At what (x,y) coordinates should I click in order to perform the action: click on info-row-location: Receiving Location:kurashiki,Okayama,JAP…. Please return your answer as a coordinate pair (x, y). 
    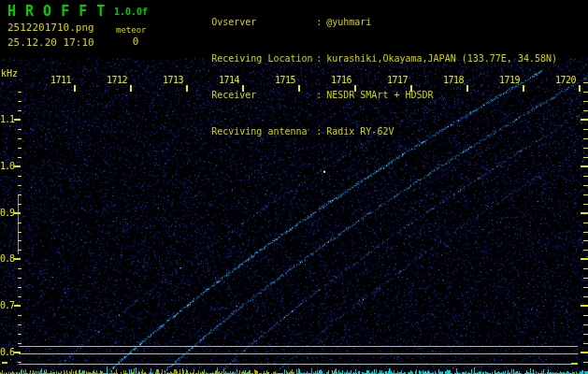
    Looking at the image, I should click on (362, 58).